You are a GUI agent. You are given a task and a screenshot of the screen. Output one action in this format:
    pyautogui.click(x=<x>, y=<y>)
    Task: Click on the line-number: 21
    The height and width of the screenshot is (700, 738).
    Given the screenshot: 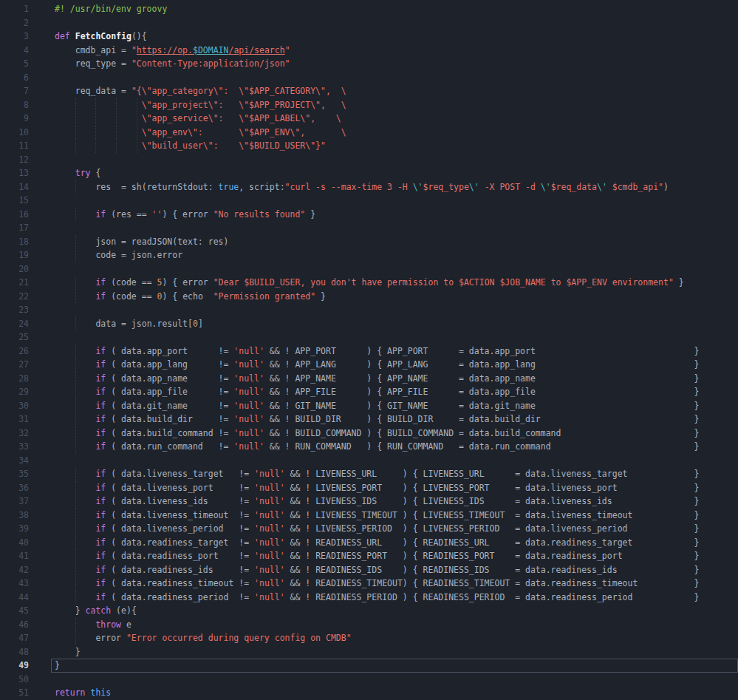 What is the action you would take?
    pyautogui.click(x=15, y=282)
    